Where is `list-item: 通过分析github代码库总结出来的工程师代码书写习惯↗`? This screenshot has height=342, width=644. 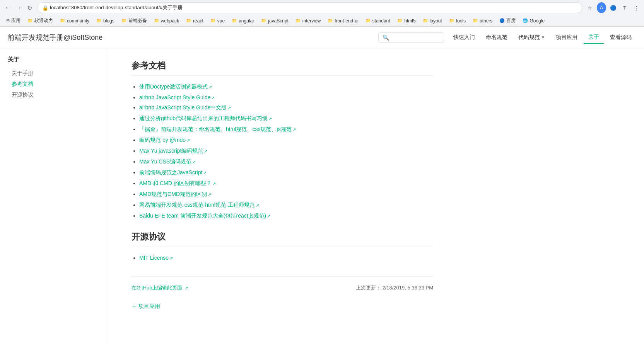
list-item: 通过分析github代码库总结出来的工程师代码书写习惯↗ is located at coordinates (286, 119).